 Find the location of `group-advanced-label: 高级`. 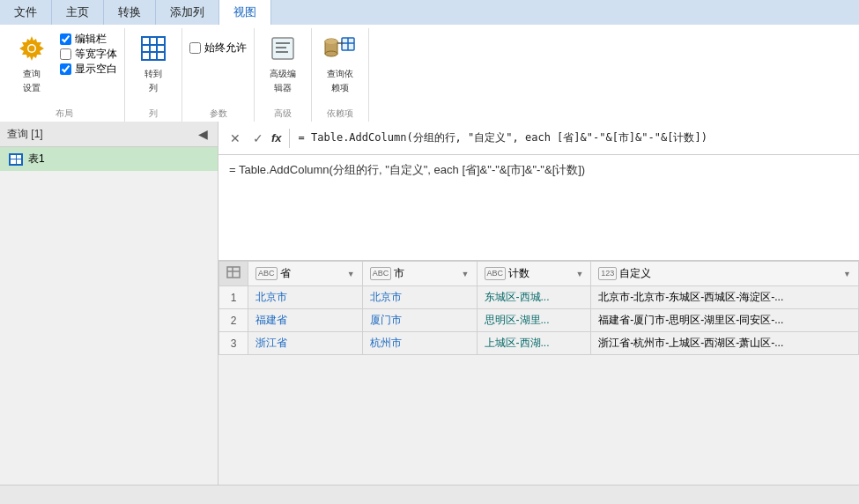

group-advanced-label: 高级 is located at coordinates (283, 113).